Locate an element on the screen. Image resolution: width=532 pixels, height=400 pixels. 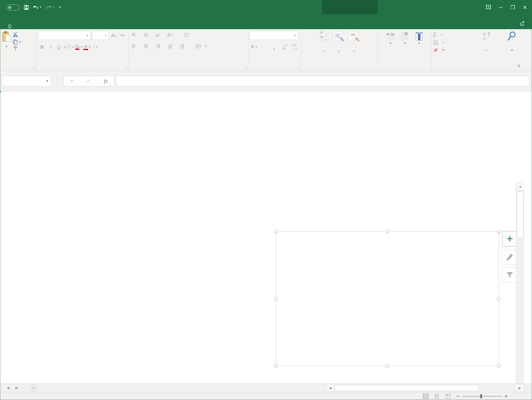
share-button is located at coordinates (523, 24).